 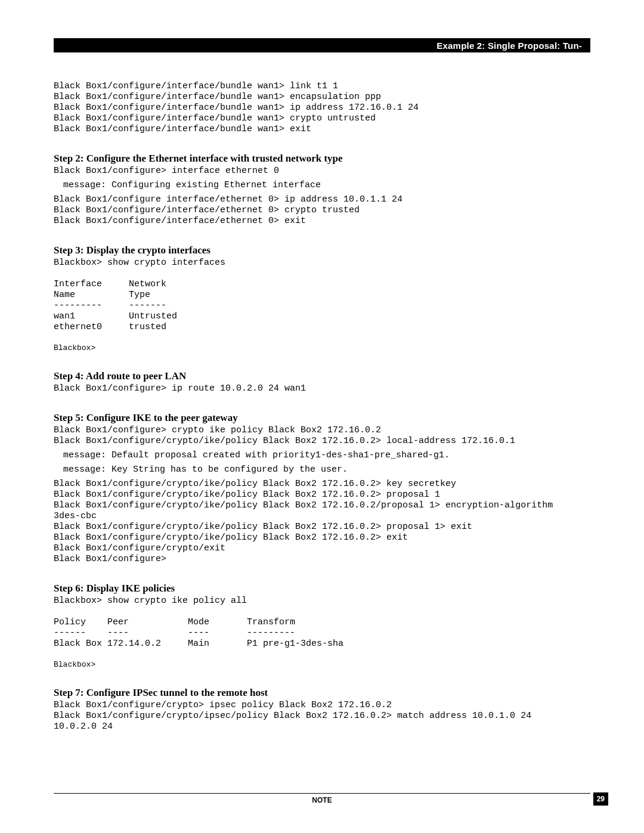 What do you see at coordinates (322, 159) in the screenshot?
I see `step2-heading: Step 2: Configure the Ethernet interface…` at bounding box center [322, 159].